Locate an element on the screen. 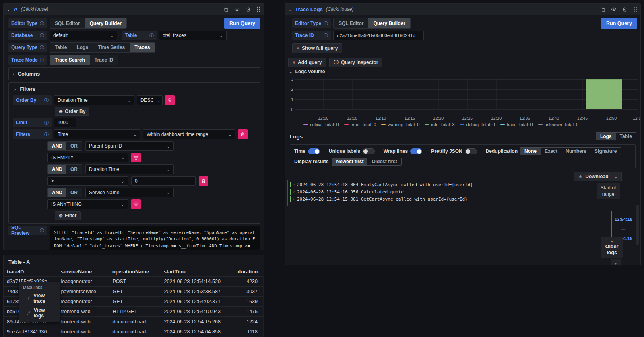  filter-field-select: Duration Time⌄ is located at coordinates (130, 169).